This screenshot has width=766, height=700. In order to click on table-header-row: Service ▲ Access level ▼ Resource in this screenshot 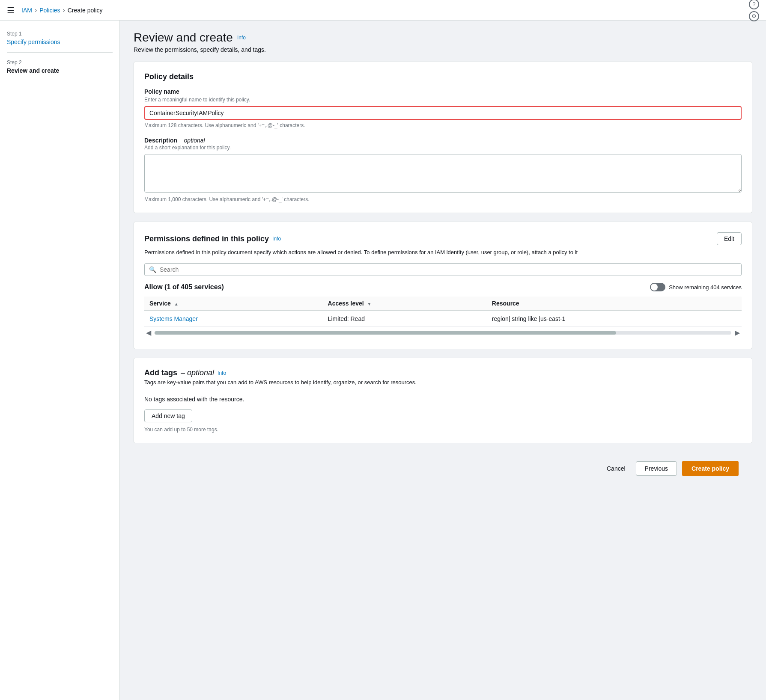, I will do `click(443, 304)`.